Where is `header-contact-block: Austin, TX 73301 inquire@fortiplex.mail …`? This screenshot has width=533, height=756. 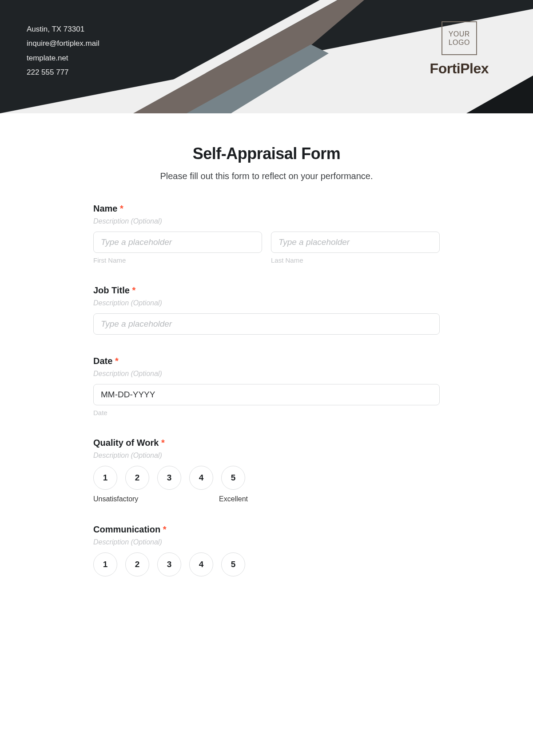 header-contact-block: Austin, TX 73301 inquire@fortiplex.mail … is located at coordinates (63, 51).